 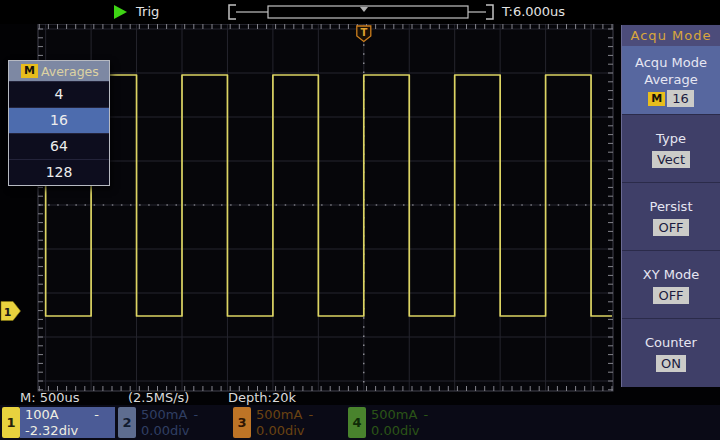 What do you see at coordinates (58, 422) in the screenshot?
I see `channel-1-status: 1100A--2.32div` at bounding box center [58, 422].